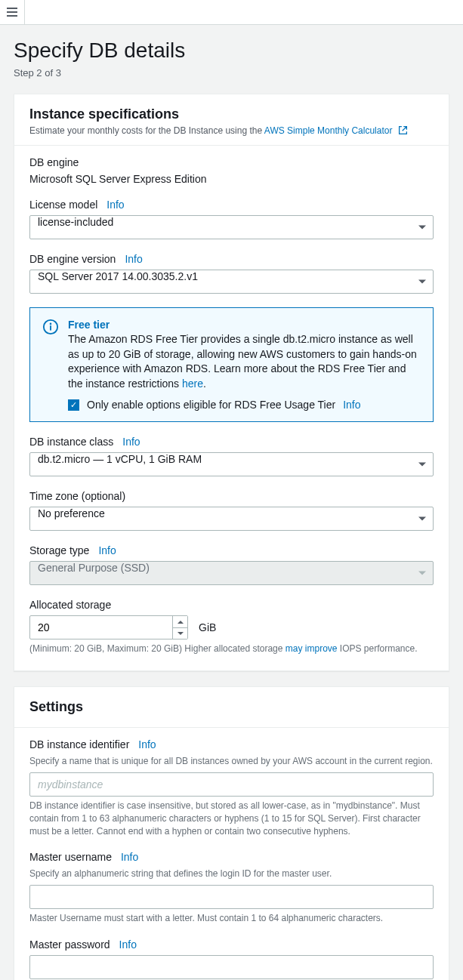 The height and width of the screenshot is (980, 463). Describe the element at coordinates (231, 784) in the screenshot. I see `identifier-input` at that location.